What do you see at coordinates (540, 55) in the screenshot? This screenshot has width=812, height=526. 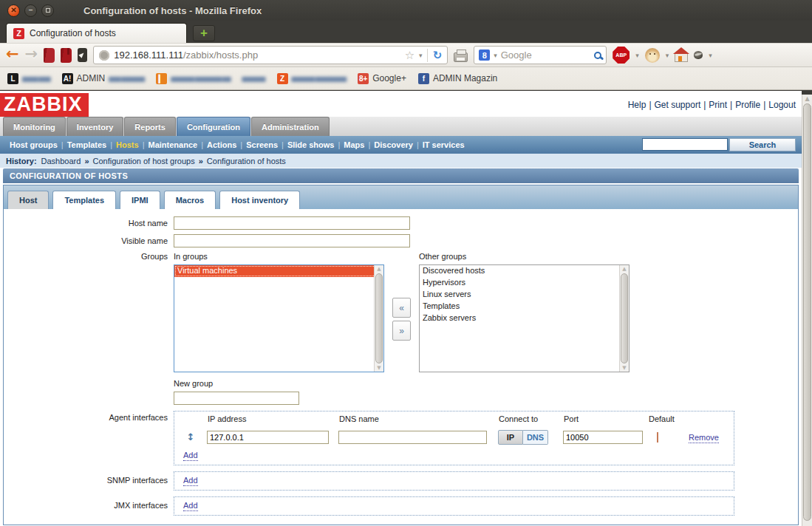 I see `google-search-box: 8 ▾ Google` at bounding box center [540, 55].